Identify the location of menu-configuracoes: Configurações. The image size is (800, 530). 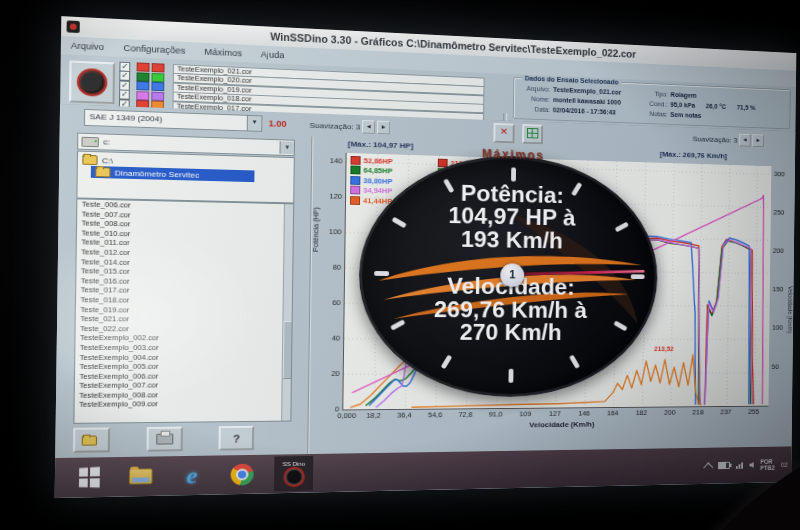
(154, 50).